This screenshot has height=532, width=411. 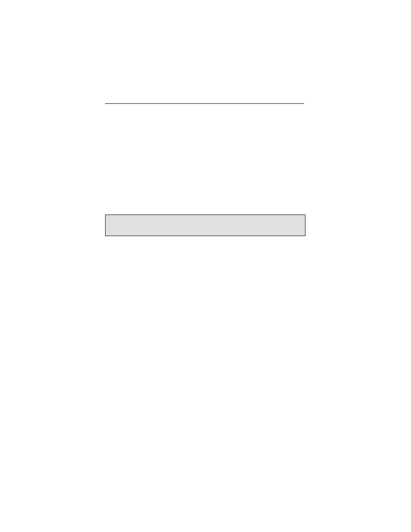 I want to click on content-box, so click(x=205, y=225).